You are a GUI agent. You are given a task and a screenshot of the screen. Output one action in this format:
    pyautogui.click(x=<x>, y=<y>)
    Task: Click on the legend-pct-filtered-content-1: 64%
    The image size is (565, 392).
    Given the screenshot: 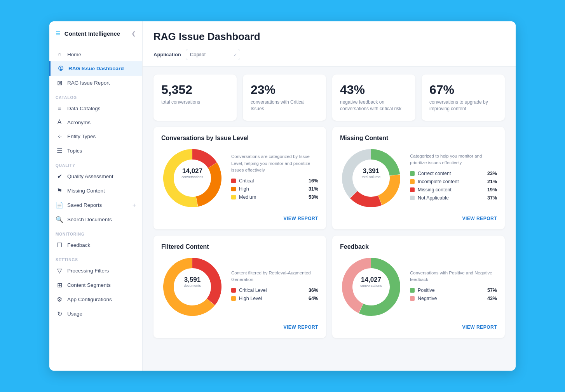 What is the action you would take?
    pyautogui.click(x=313, y=298)
    